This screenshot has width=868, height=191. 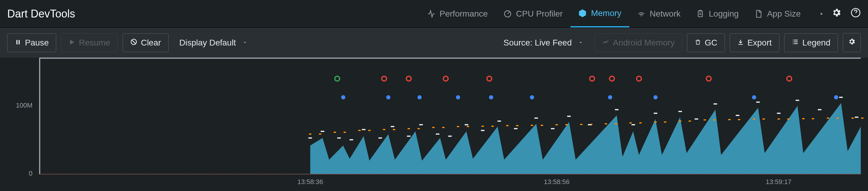 I want to click on android-memory-button: Android Memory, so click(x=638, y=43).